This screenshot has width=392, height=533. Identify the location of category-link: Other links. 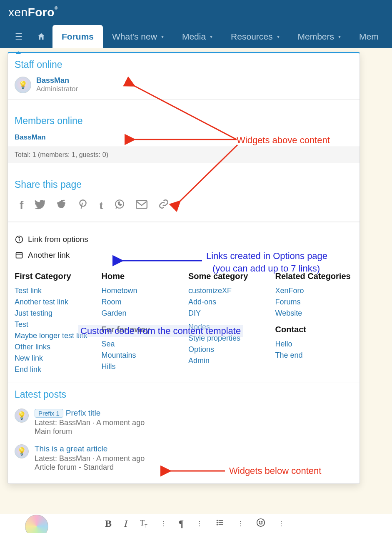
(53, 347).